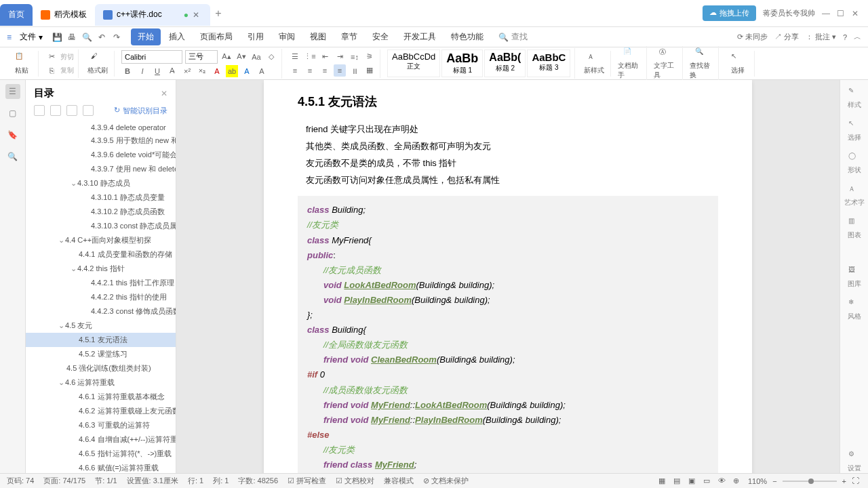 The width and height of the screenshot is (868, 488). Describe the element at coordinates (355, 481) in the screenshot. I see `status-proof: ☑ 文档校对` at that location.